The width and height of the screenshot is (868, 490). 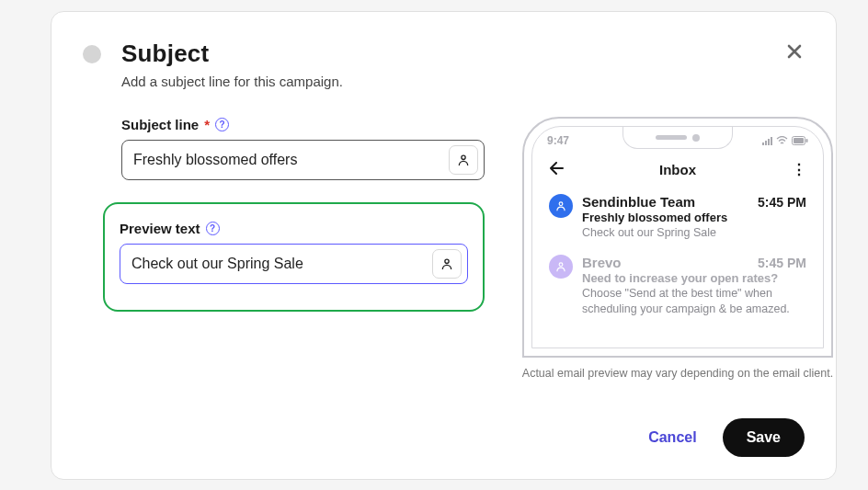 What do you see at coordinates (694, 278) in the screenshot?
I see `email-subject: Need to increase your open rates?` at bounding box center [694, 278].